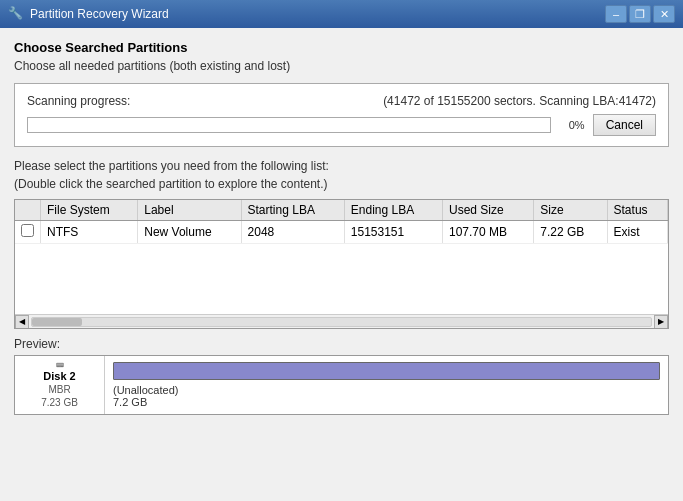 The width and height of the screenshot is (683, 501). Describe the element at coordinates (342, 385) in the screenshot. I see `preview-box: Disk 2 MBR 7.23 GB (Unallocated) 7.2 GB` at that location.